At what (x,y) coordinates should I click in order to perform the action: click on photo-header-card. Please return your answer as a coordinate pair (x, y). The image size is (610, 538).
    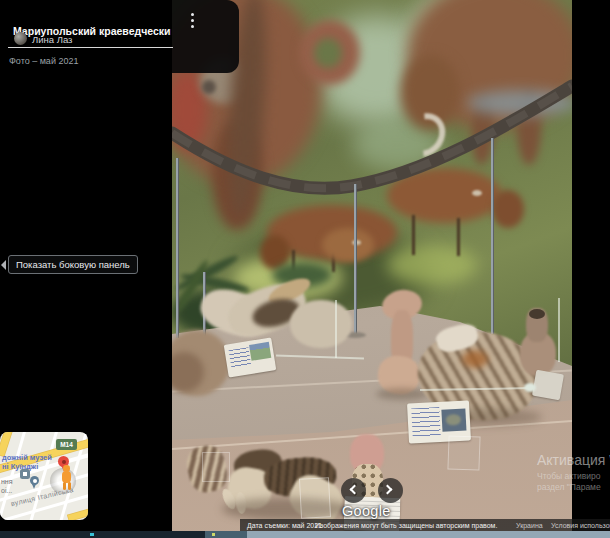
    Looking at the image, I should click on (206, 36).